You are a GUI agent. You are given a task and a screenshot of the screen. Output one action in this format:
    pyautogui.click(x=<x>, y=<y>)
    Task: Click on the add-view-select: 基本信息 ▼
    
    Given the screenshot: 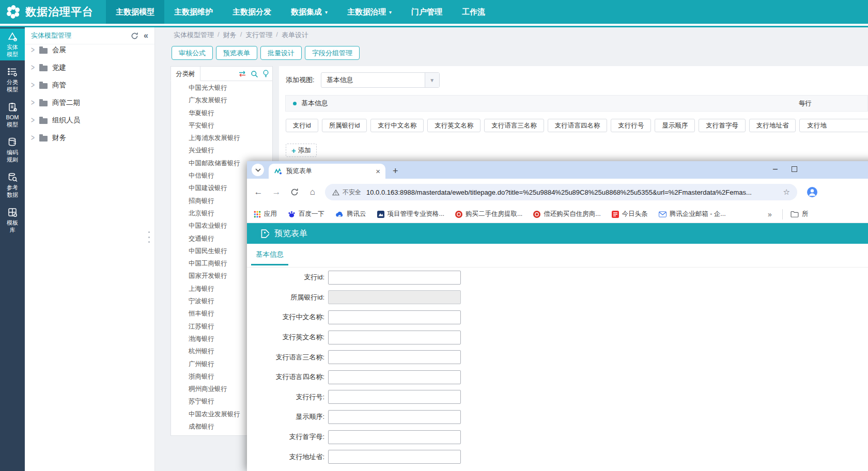 What is the action you would take?
    pyautogui.click(x=380, y=80)
    